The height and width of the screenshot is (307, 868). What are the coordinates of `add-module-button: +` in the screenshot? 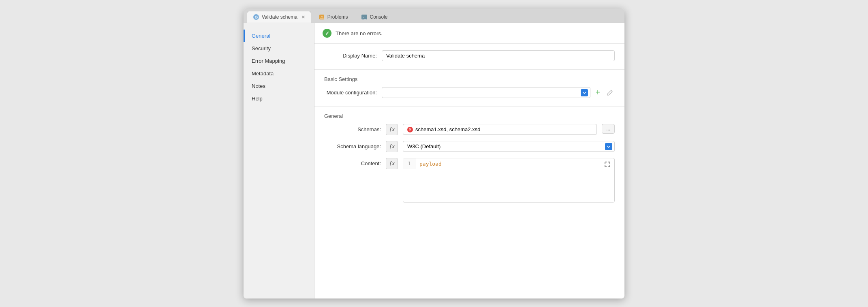 It's located at (598, 92).